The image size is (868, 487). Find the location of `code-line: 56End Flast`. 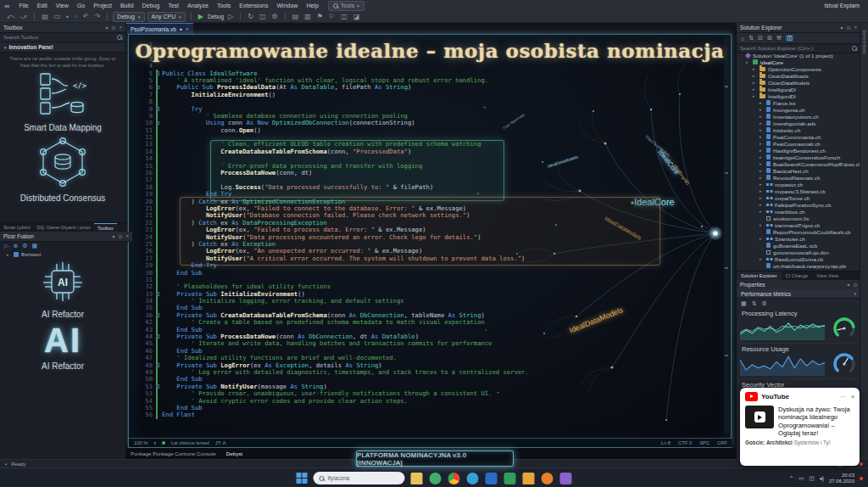

code-line: 56End Flast is located at coordinates (427, 415).